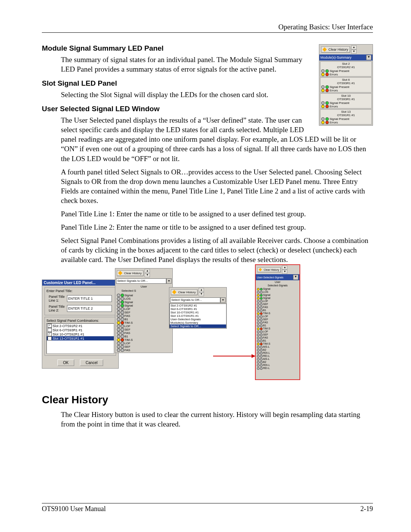 This screenshot has width=411, height=532. What do you see at coordinates (133, 273) in the screenshot?
I see `clear-history-label: Clear History` at bounding box center [133, 273].